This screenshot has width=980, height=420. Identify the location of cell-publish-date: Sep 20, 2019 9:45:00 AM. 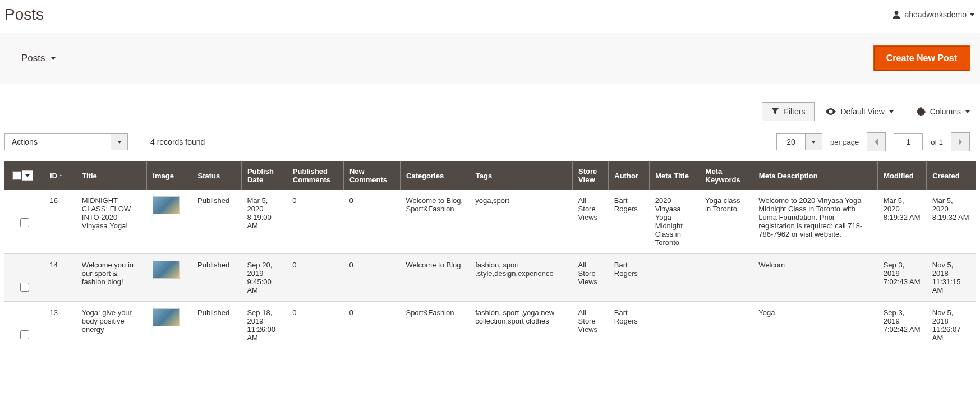
(264, 278).